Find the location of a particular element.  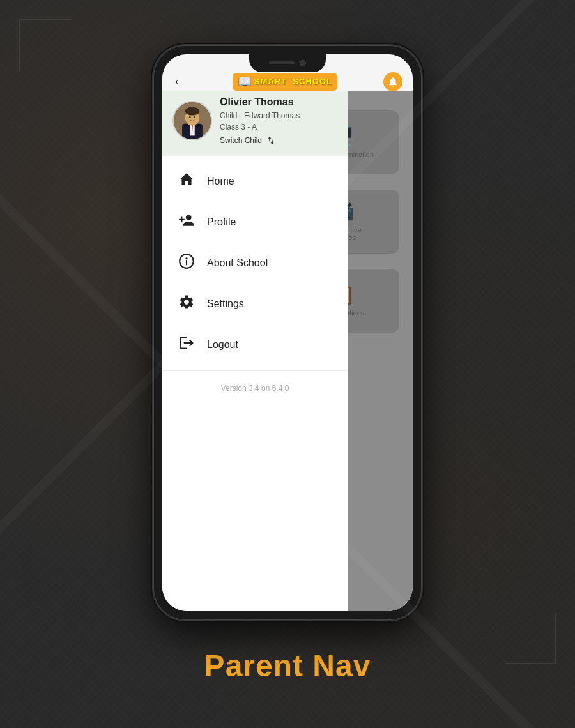

logo-school: SCHOOL is located at coordinates (312, 82).